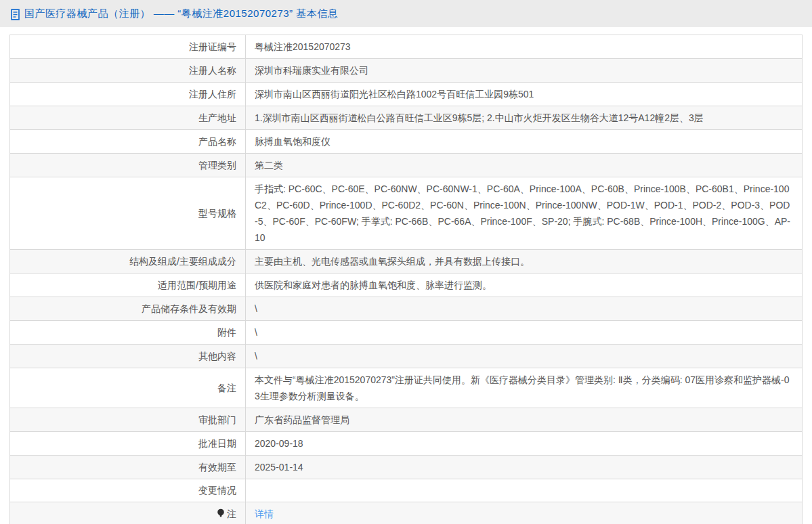 Image resolution: width=812 pixels, height=524 pixels. What do you see at coordinates (217, 490) in the screenshot?
I see `row-label-text: 变更情况` at bounding box center [217, 490].